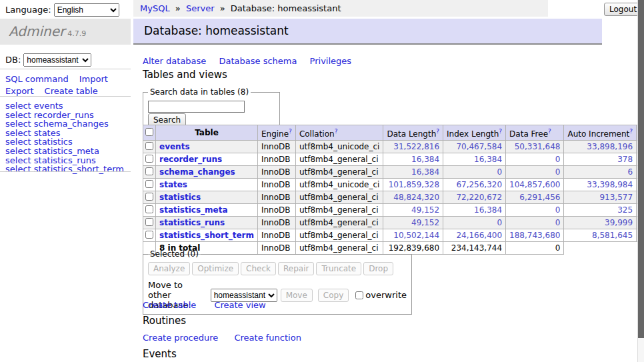  Describe the element at coordinates (535, 185) in the screenshot. I see `data-free-link: 104,857,600` at that location.